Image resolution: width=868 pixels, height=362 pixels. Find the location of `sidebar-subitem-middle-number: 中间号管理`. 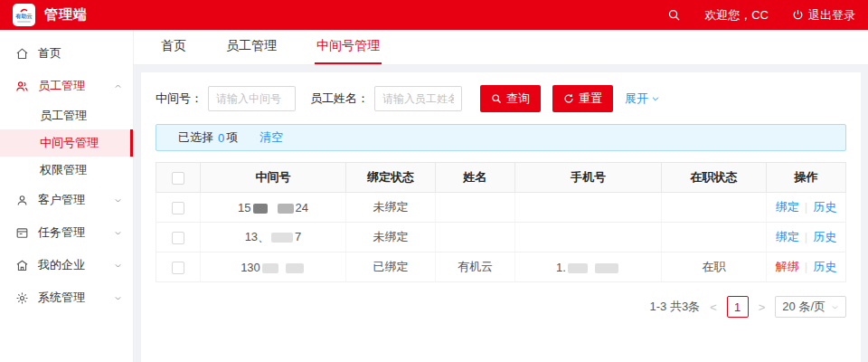

sidebar-subitem-middle-number: 中间号管理 is located at coordinates (67, 143).